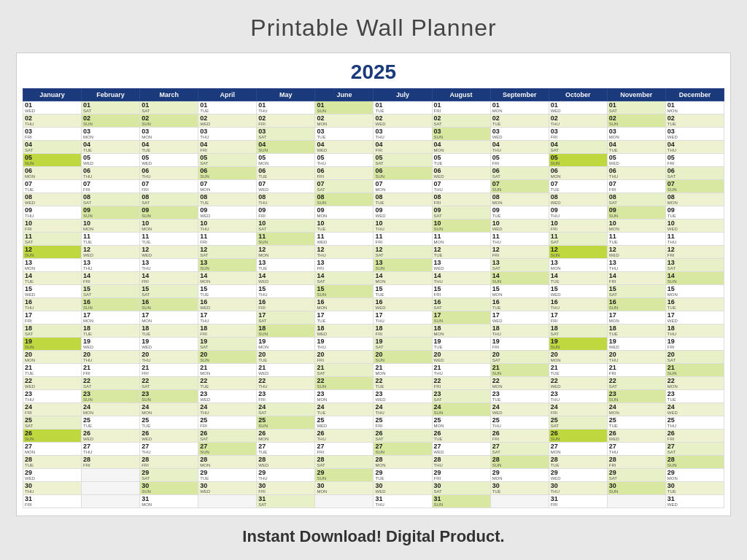 This screenshot has height=560, width=747. I want to click on list-item: 07MON, so click(403, 187).